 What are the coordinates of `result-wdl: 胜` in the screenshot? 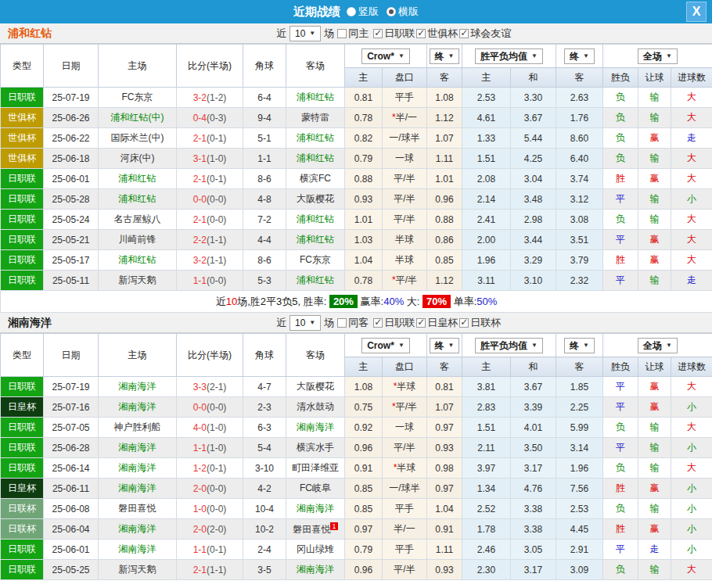 It's located at (621, 529).